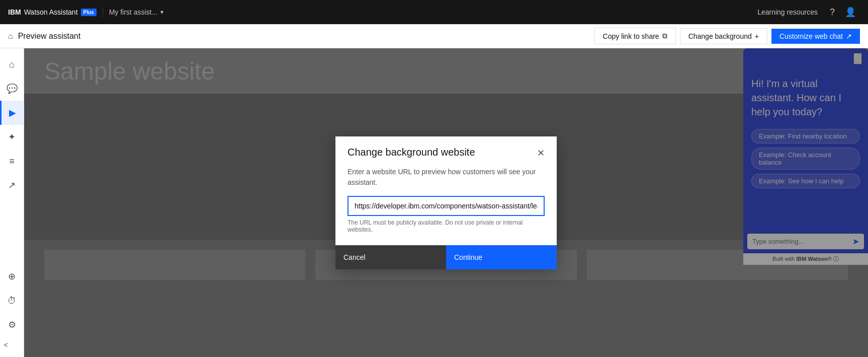 Image resolution: width=868 pixels, height=357 pixels. What do you see at coordinates (136, 12) in the screenshot?
I see `project-selector: My first assist... ▾` at bounding box center [136, 12].